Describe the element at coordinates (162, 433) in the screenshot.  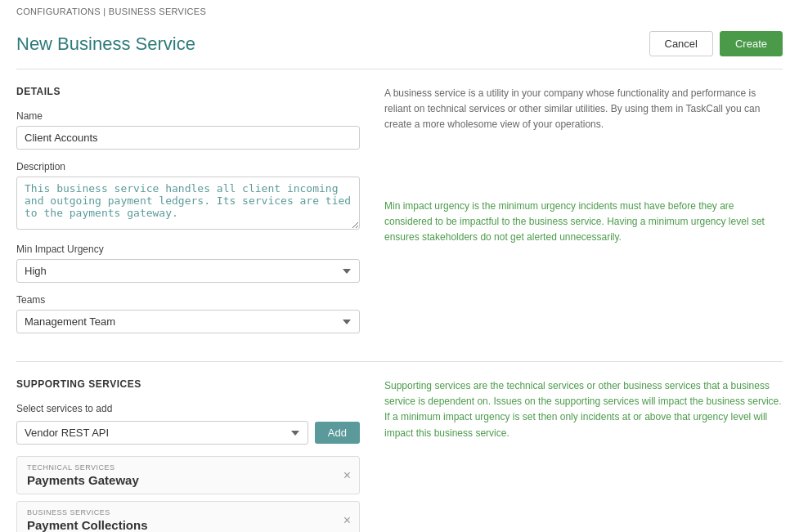
I see `service-select: Vendor REST API Payment API Auth Service` at that location.